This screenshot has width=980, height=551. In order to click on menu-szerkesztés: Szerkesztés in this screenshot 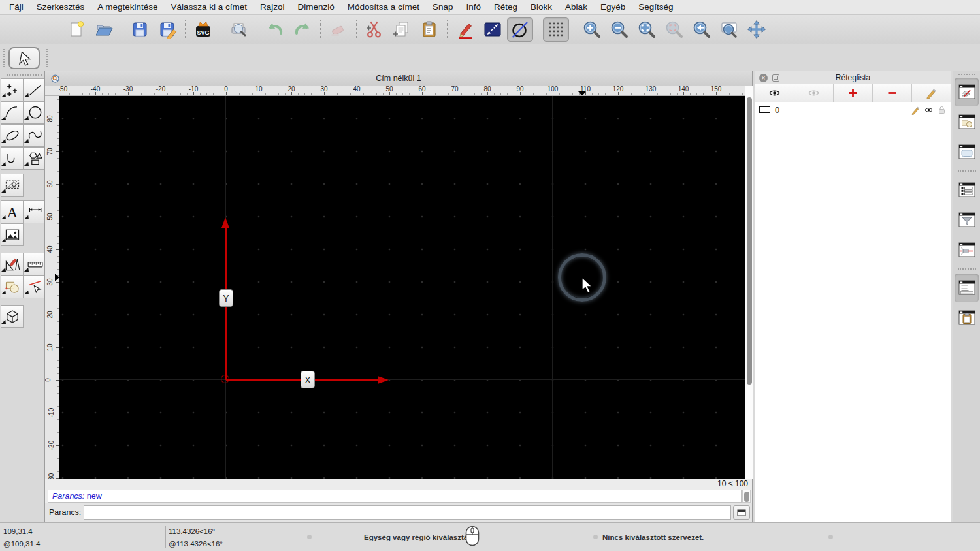, I will do `click(61, 7)`.